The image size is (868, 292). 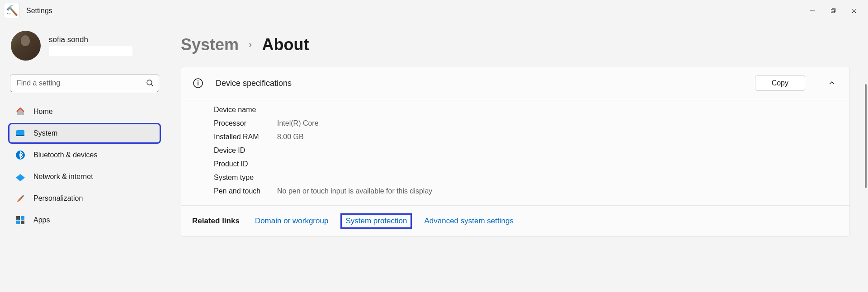 I want to click on titlebar-left: 🔨 ← Settings, so click(x=28, y=11).